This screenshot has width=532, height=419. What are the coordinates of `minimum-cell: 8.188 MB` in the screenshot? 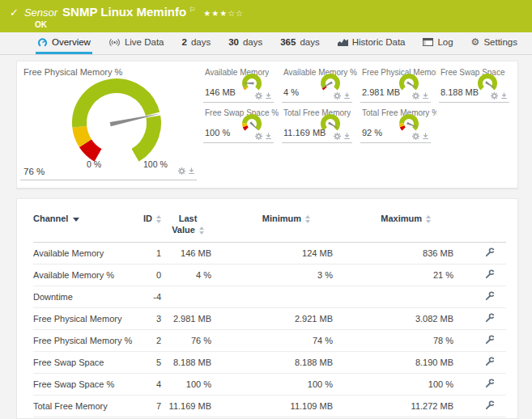 It's located at (272, 362).